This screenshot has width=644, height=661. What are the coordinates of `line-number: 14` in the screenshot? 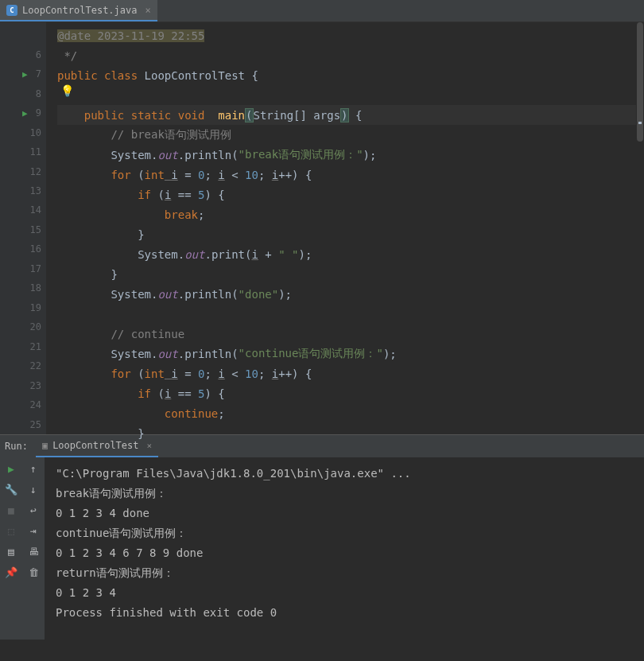 It's located at (32, 210).